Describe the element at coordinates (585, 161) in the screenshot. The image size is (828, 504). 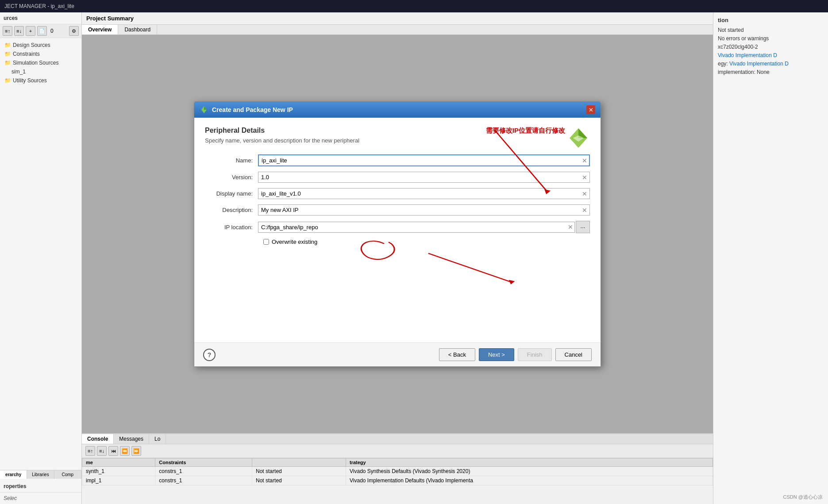
I see `name-clear-button: ✕` at that location.